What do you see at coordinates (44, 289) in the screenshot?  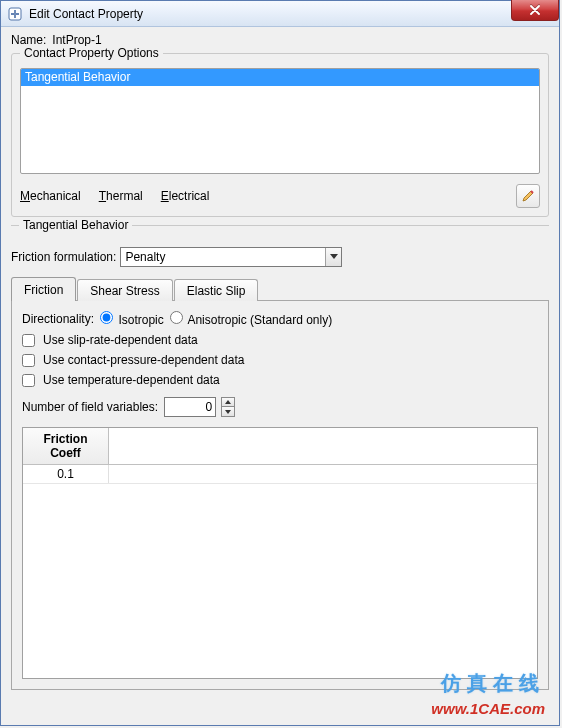 I see `tab-friction: Friction` at bounding box center [44, 289].